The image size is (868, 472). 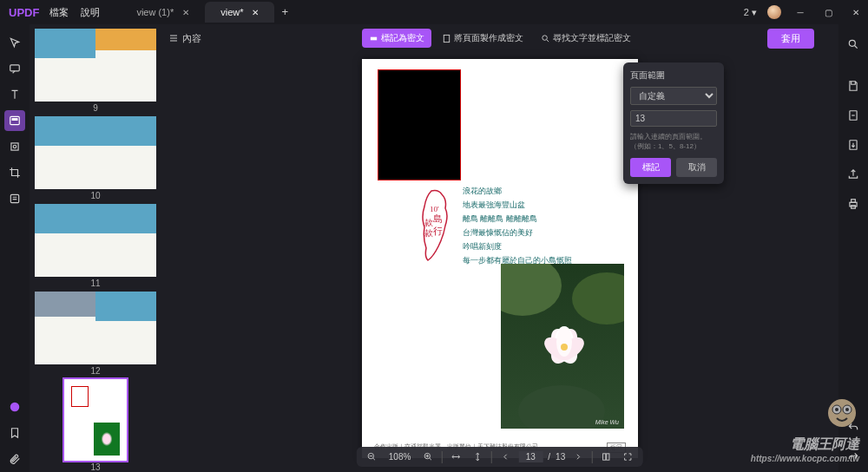 I want to click on prev-page-button, so click(x=505, y=456).